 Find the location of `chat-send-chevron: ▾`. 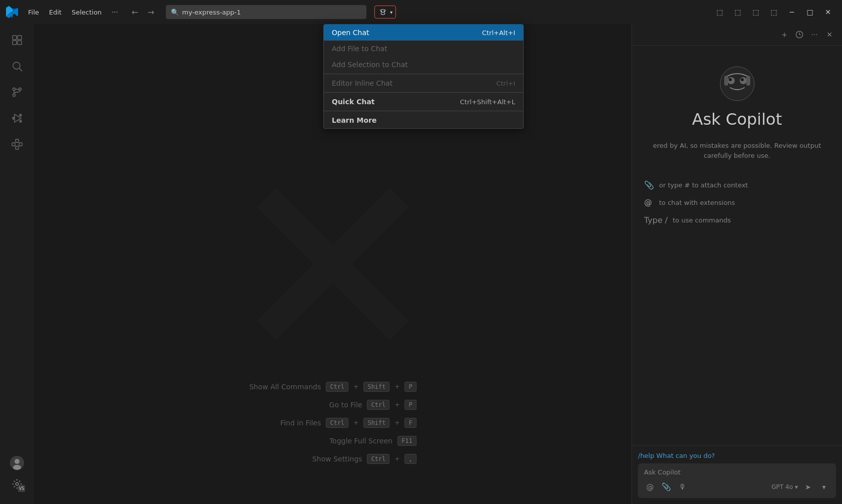

chat-send-chevron: ▾ is located at coordinates (824, 487).